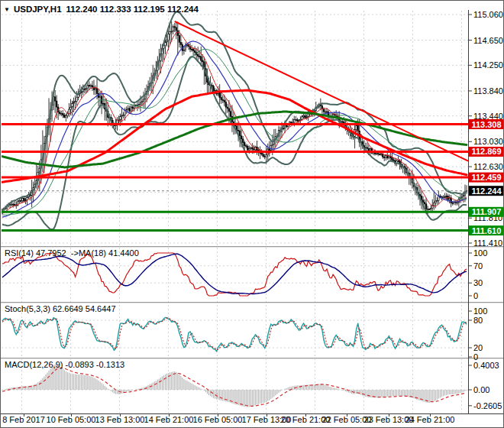 The width and height of the screenshot is (504, 428). What do you see at coordinates (478, 266) in the screenshot?
I see `rsi-tick-label: 70` at bounding box center [478, 266].